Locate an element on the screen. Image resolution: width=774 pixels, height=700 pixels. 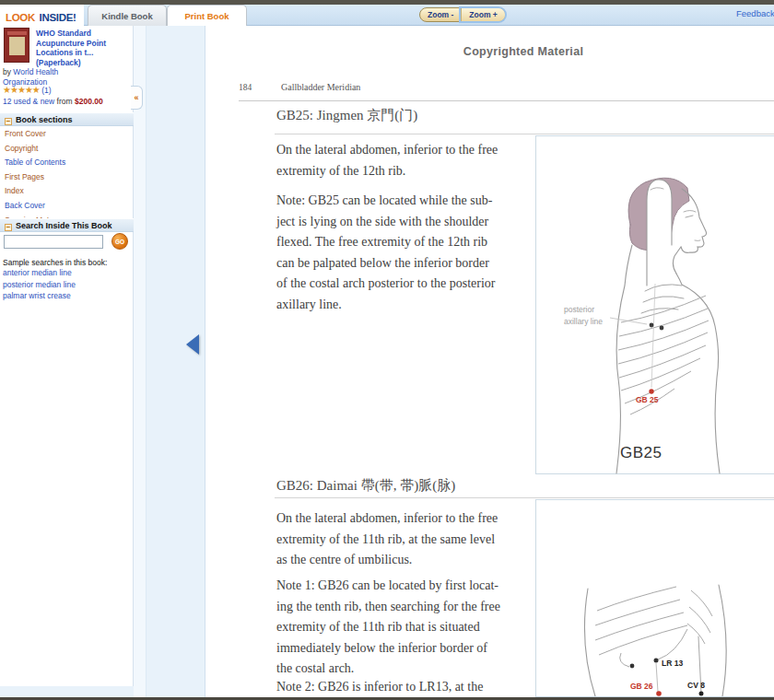
sidebar-item-index: Index is located at coordinates (66, 191).